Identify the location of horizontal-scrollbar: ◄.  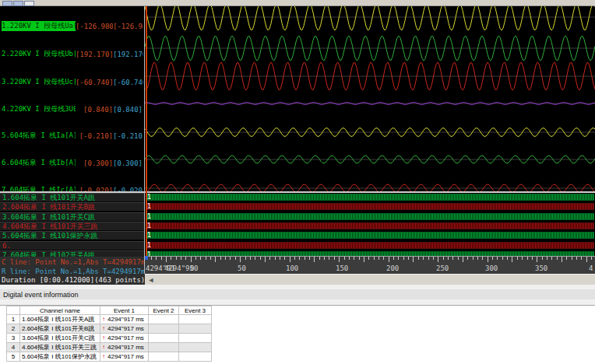
(370, 280).